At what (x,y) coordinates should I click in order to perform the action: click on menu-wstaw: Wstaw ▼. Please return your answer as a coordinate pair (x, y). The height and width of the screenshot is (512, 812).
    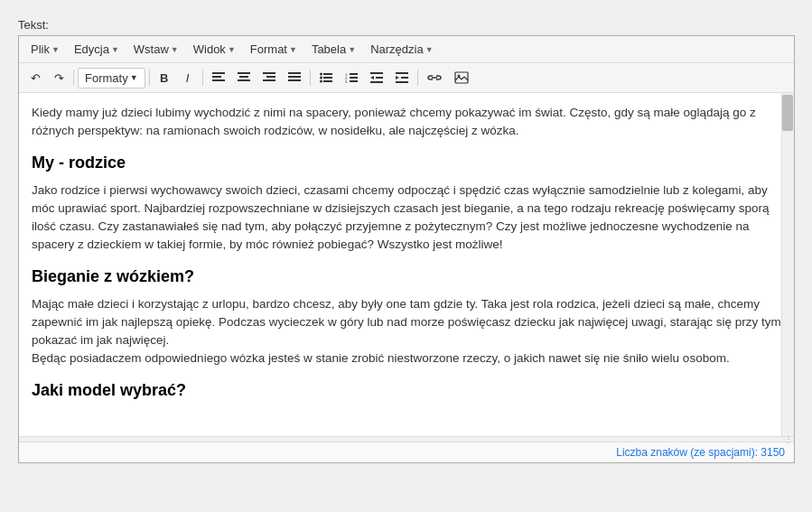
    Looking at the image, I should click on (156, 49).